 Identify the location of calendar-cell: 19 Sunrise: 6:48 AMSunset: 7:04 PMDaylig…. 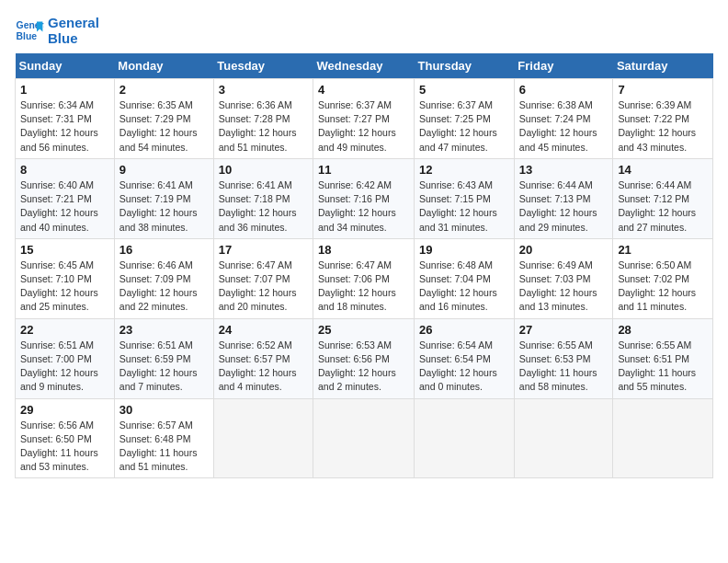
(465, 278).